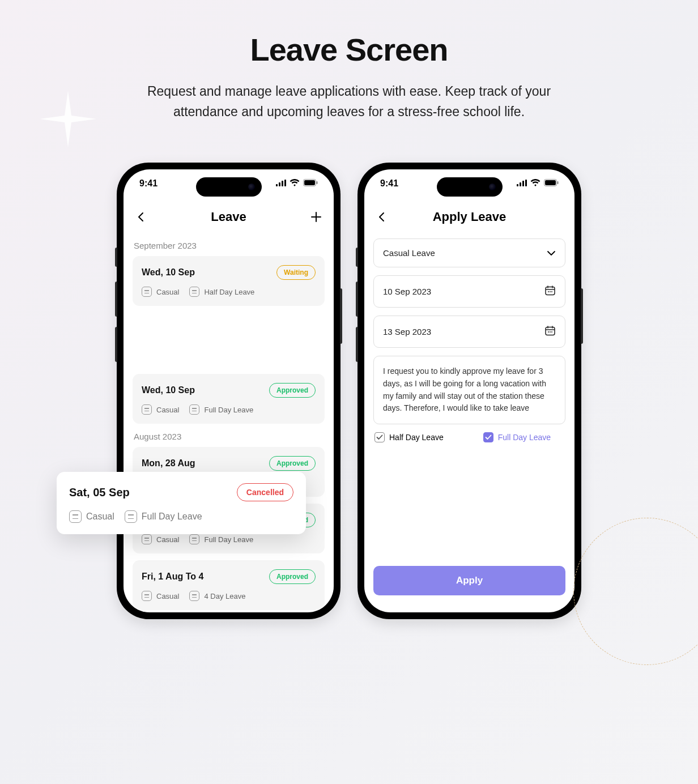  What do you see at coordinates (469, 332) in the screenshot?
I see `to-date-field: 13 Sep 2023` at bounding box center [469, 332].